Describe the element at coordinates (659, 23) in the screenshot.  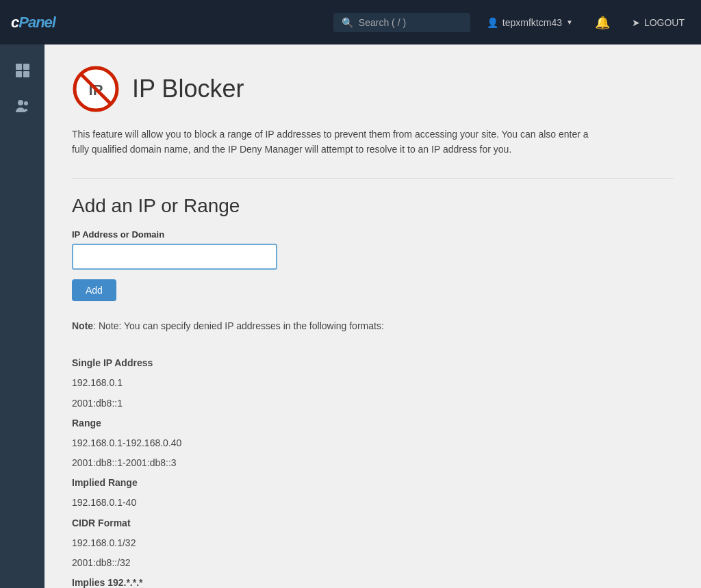
I see `logout-button: ➤ LOGOUT` at that location.